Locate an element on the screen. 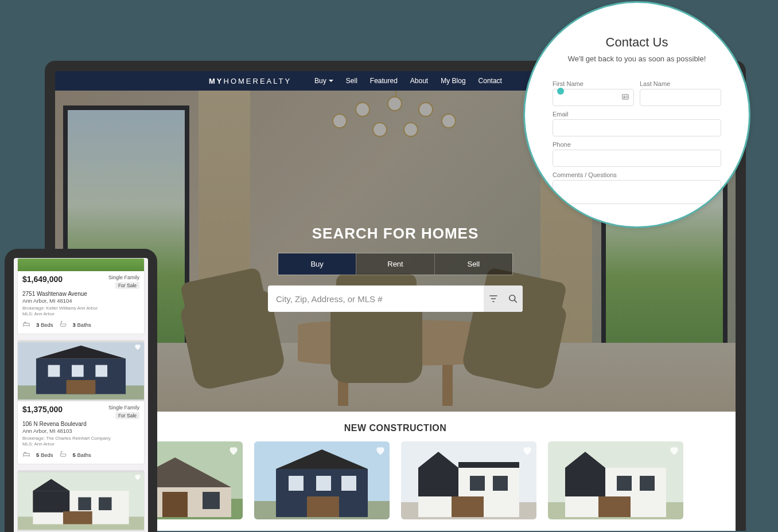 The width and height of the screenshot is (778, 532). listing-city: Ann Arbor, MI 48104 is located at coordinates (81, 300).